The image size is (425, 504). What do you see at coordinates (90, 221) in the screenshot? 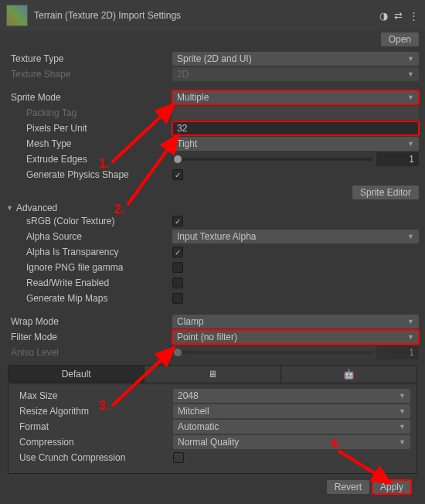
I see `srgb-label: sRGB (Color Texture)` at bounding box center [90, 221].